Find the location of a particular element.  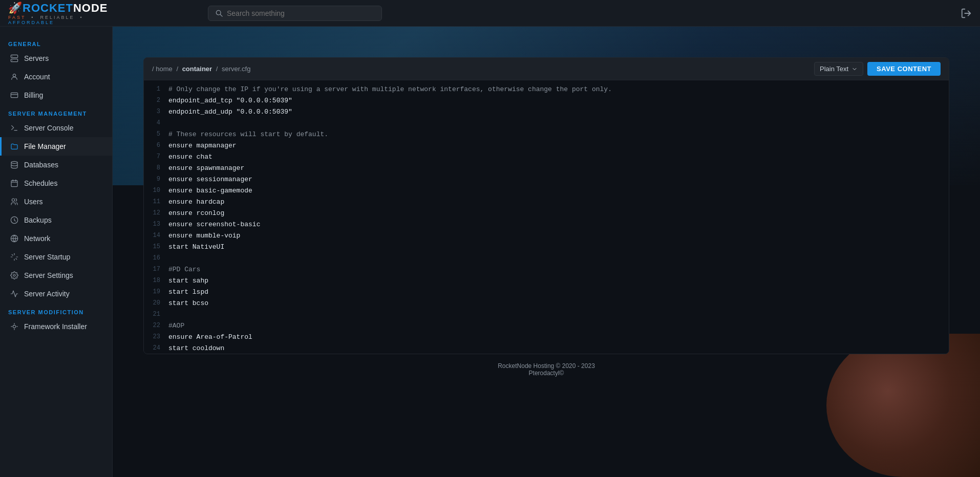

code-line: 19start lspd is located at coordinates (546, 293).